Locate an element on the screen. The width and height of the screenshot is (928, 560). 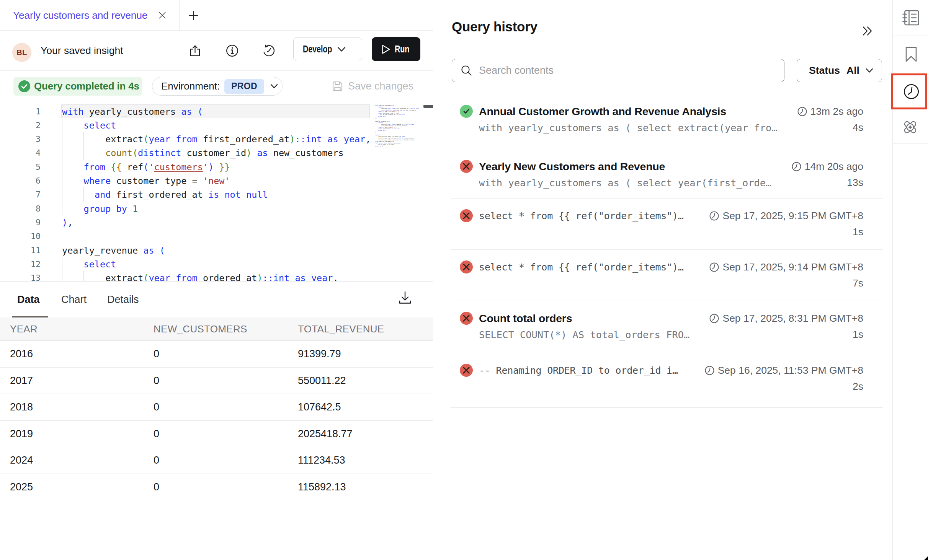
results-tab-details: Details is located at coordinates (123, 300).